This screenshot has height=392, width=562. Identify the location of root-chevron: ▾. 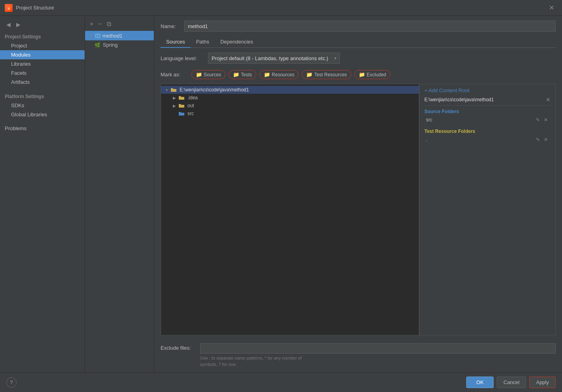
(167, 90).